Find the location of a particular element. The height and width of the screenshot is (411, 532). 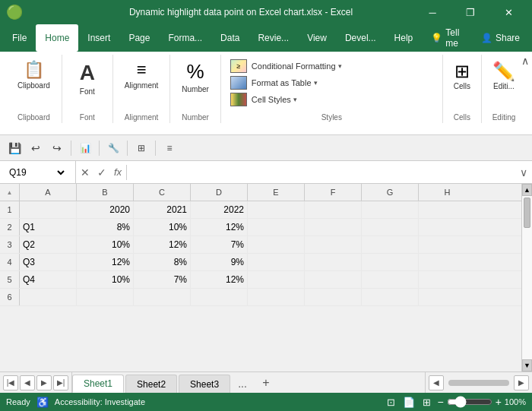

cell-h6 is located at coordinates (447, 297).